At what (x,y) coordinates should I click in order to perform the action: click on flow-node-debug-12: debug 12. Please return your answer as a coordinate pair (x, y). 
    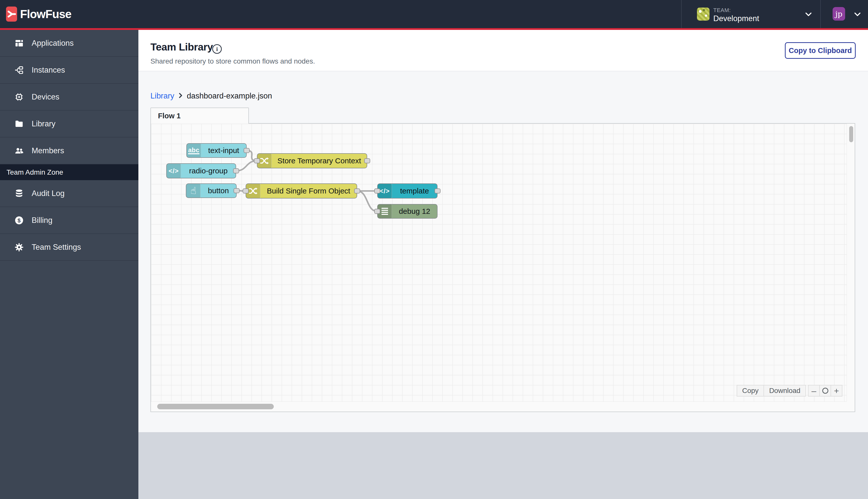
    Looking at the image, I should click on (407, 211).